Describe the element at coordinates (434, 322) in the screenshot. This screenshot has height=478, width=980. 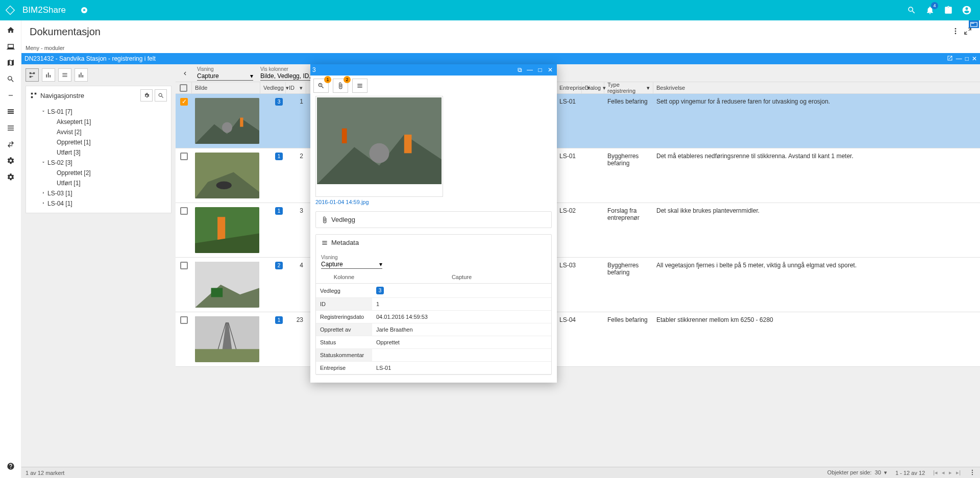
I see `metadata-table: KolonneCapture Vedlegg3ID1Registreringsd…` at that location.